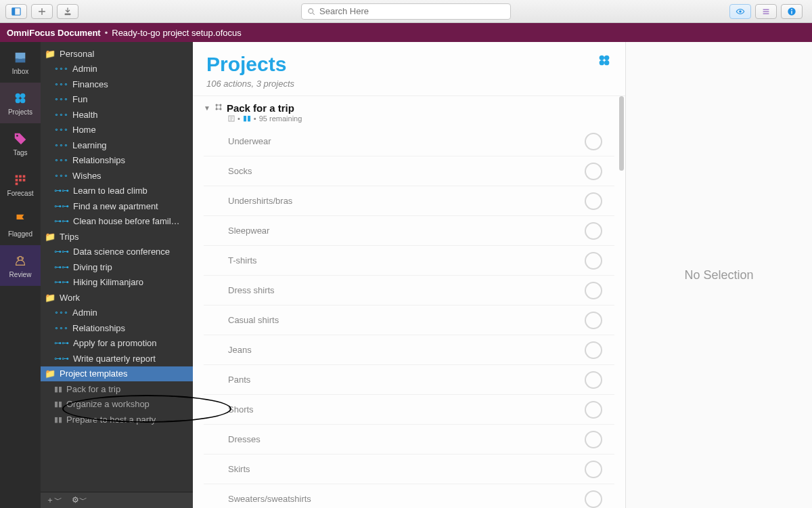  I want to click on sidebar-item: ⊶⊶Write quarterly report, so click(116, 359).